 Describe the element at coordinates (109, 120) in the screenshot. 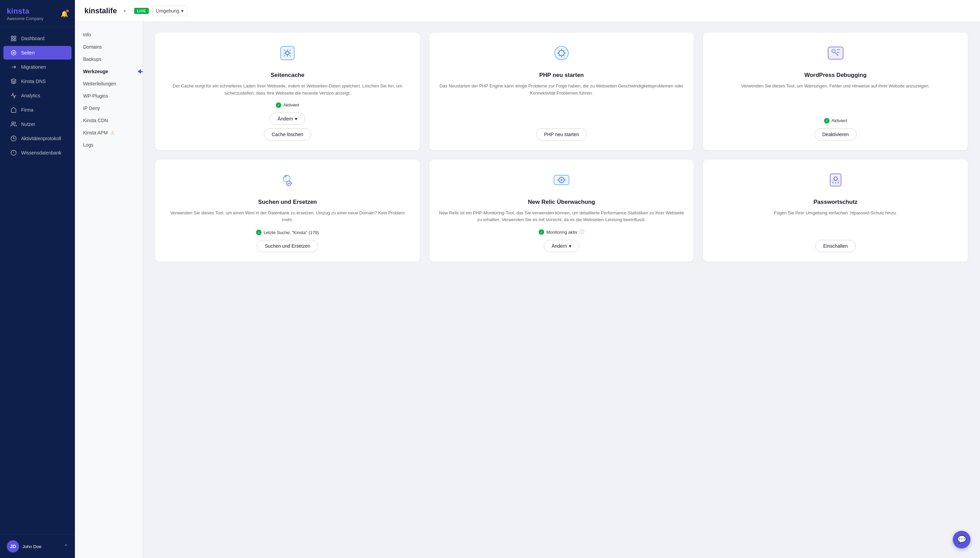

I see `sec-nav-kinsta-cdn: Kinsta CDN` at that location.